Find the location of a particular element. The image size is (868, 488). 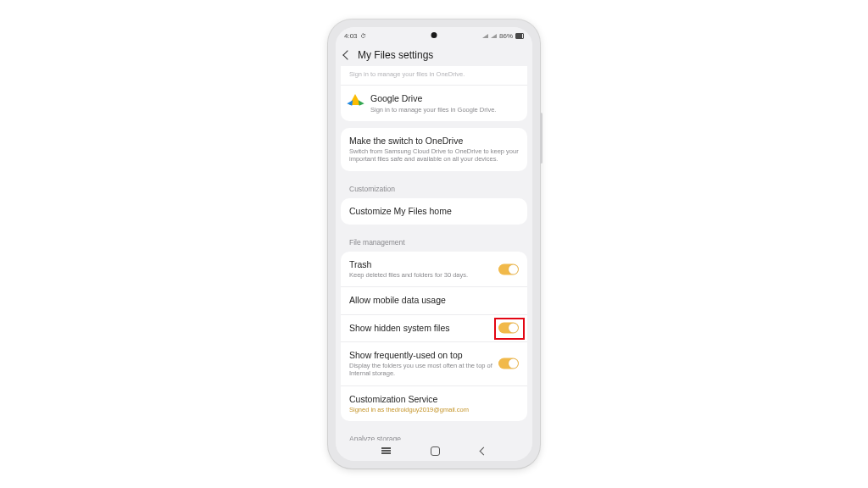

customize-home-row: Customize My Files home is located at coordinates (434, 212).